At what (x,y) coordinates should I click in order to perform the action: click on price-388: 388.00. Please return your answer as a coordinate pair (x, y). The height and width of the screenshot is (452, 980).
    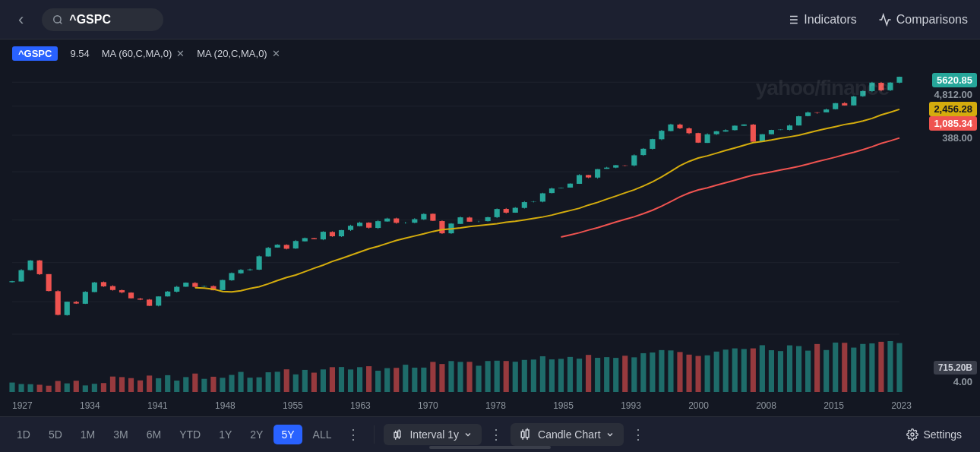
    Looking at the image, I should click on (946, 138).